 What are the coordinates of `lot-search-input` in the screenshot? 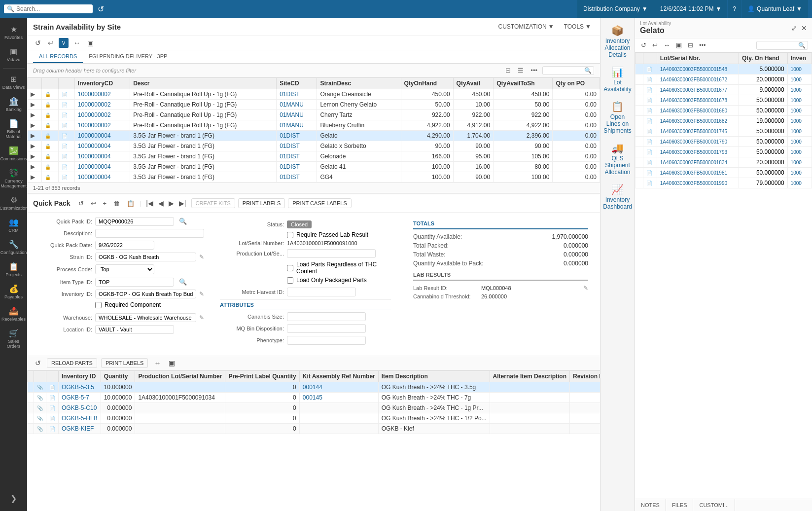 It's located at (778, 45).